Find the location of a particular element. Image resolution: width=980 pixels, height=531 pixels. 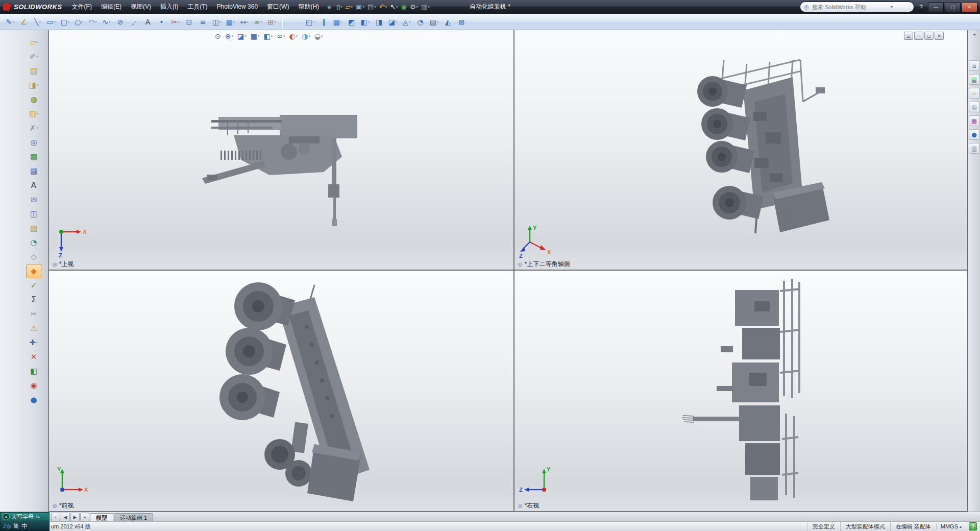

slot-icon: ▢▾ is located at coordinates (65, 22).